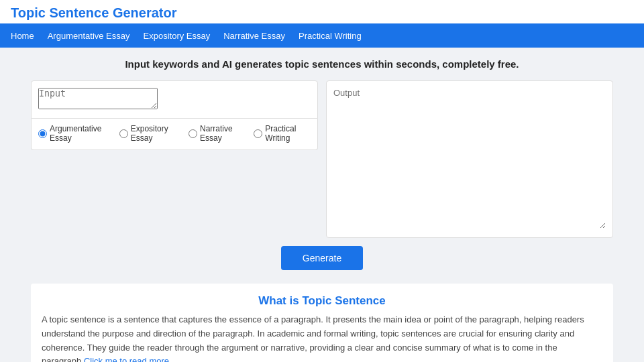 The image size is (644, 362). What do you see at coordinates (23, 36) in the screenshot?
I see `nav-item-home: Home` at bounding box center [23, 36].